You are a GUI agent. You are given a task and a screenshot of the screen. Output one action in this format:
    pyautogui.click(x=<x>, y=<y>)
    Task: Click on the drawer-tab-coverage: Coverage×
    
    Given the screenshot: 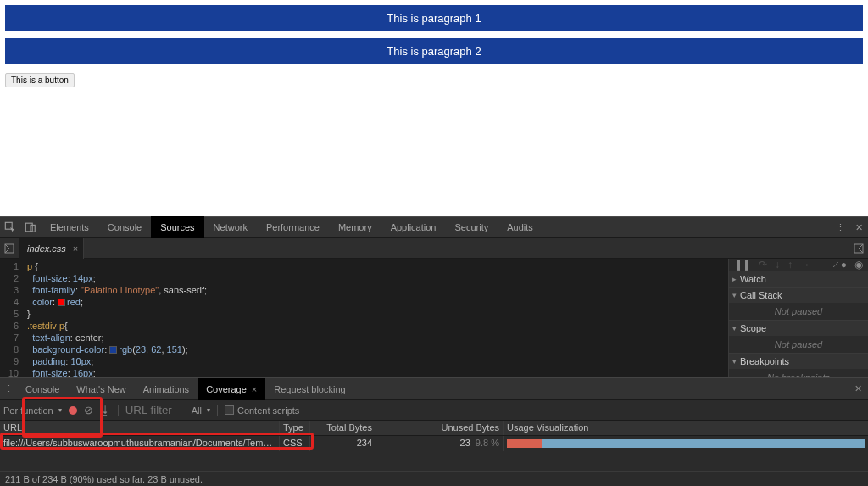 What is the action you would take?
    pyautogui.click(x=231, y=389)
    